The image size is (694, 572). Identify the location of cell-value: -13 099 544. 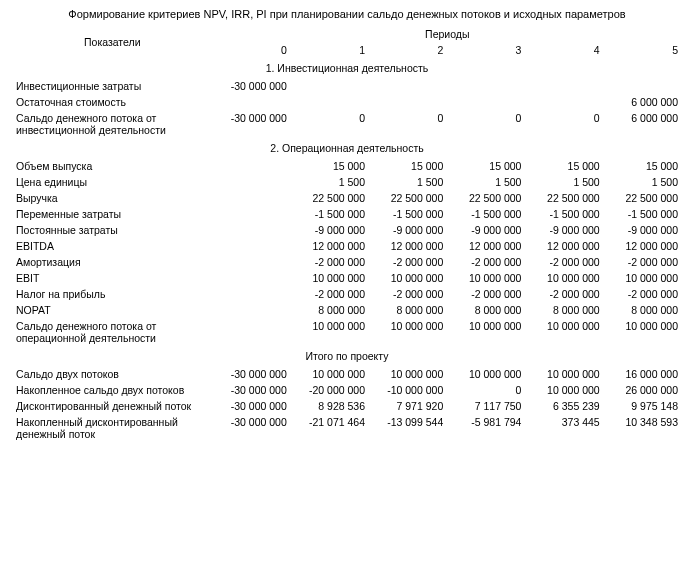
(408, 428).